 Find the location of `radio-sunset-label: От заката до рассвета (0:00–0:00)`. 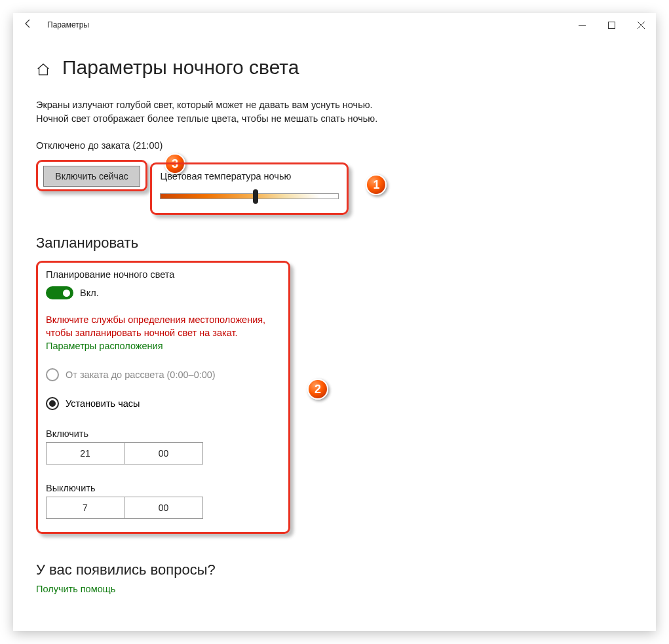

radio-sunset-label: От заката до рассвета (0:00–0:00) is located at coordinates (140, 375).